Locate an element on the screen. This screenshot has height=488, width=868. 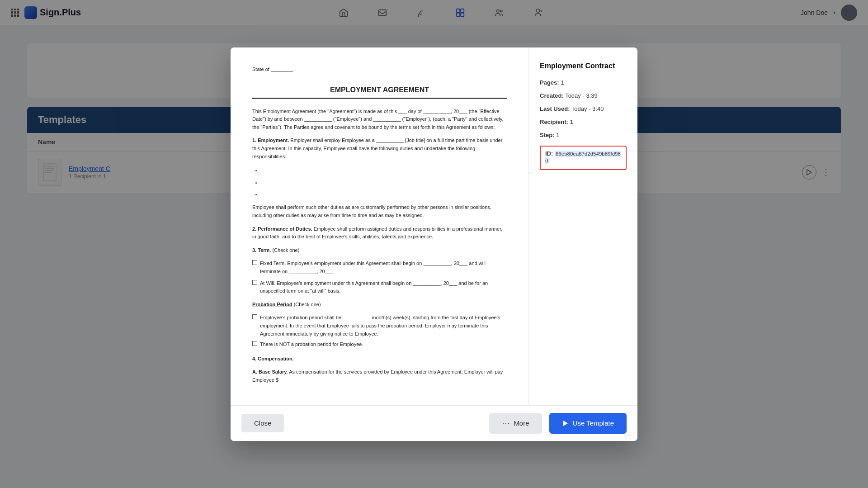
probation-title: Probation Period is located at coordinates (272, 304).